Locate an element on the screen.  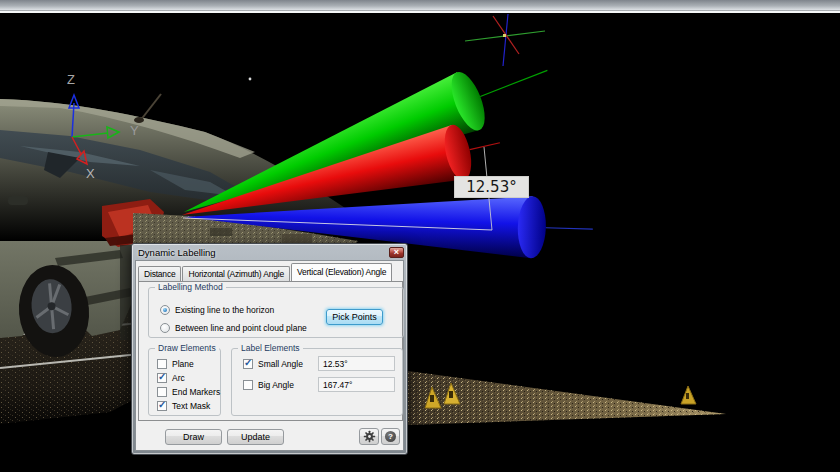
pick-points-button: Pick Points is located at coordinates (354, 317).